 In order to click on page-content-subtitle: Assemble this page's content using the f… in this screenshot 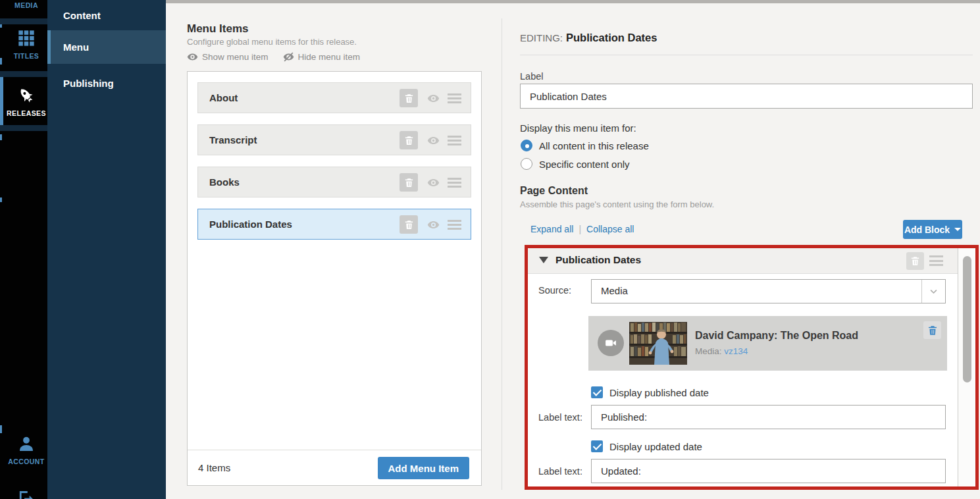, I will do `click(617, 204)`.